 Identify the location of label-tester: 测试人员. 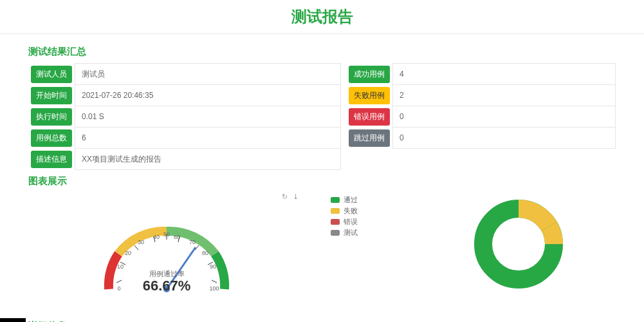
(51, 75).